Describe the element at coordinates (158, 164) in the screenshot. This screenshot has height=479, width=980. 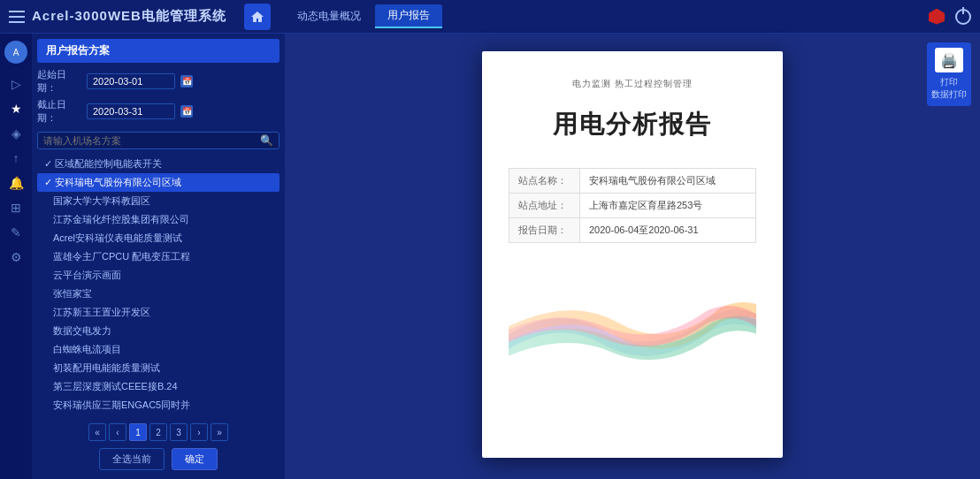
I see `tree-item: ✓ 区域配能控制电能表开关` at that location.